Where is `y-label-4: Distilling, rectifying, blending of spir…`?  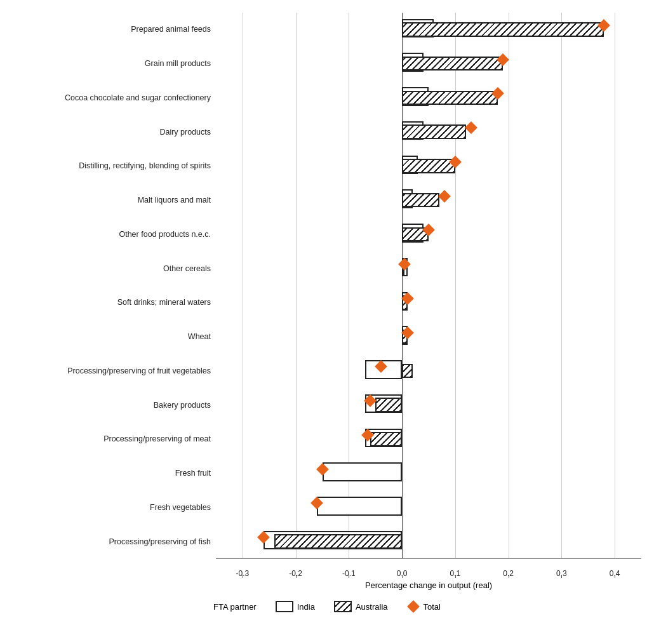
y-label-4: Distilling, rectifying, blending of spir… is located at coordinates (112, 166).